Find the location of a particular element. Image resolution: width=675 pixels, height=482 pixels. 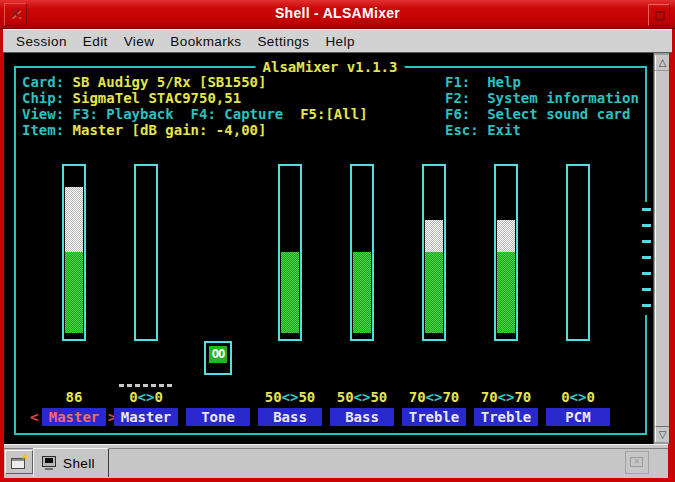

view-line: View: F3: Playback F4: Capture F5:[All] is located at coordinates (195, 114).